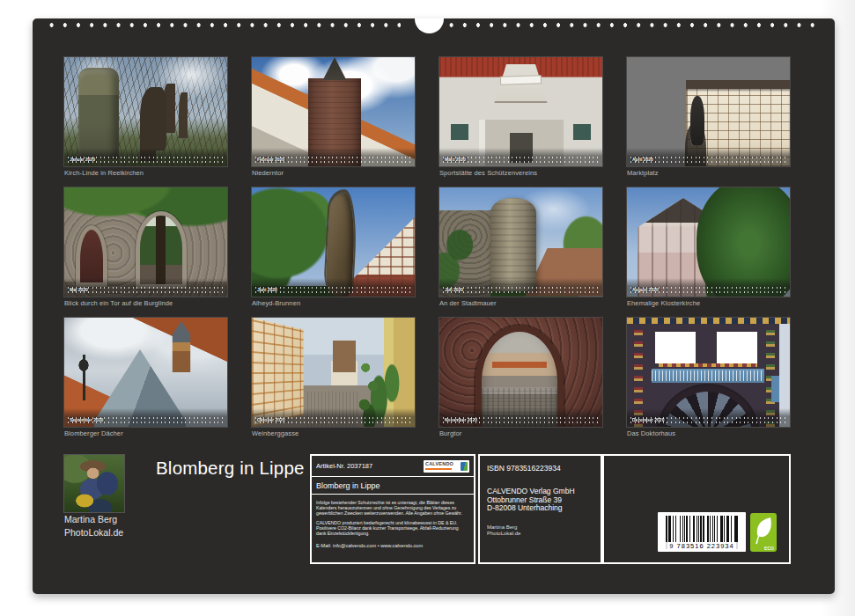  I want to click on legal-copyright-note: Infolge bestehender Schutzrechte ist es …, so click(393, 508).